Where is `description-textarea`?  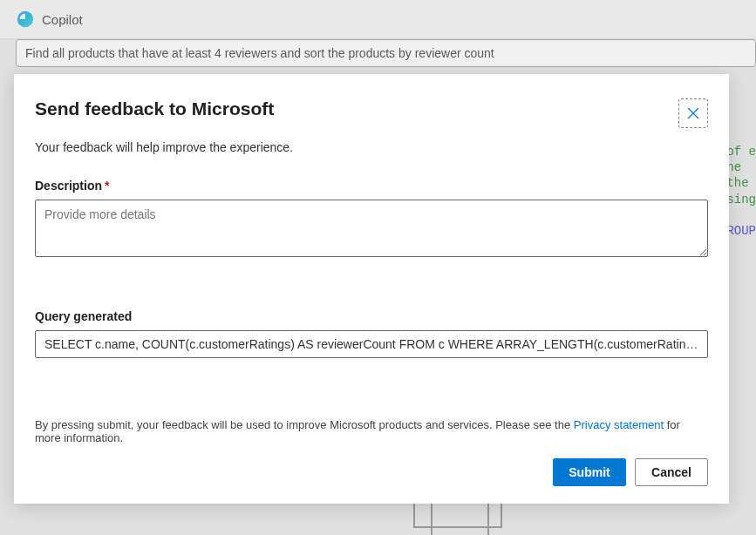
description-textarea is located at coordinates (371, 228).